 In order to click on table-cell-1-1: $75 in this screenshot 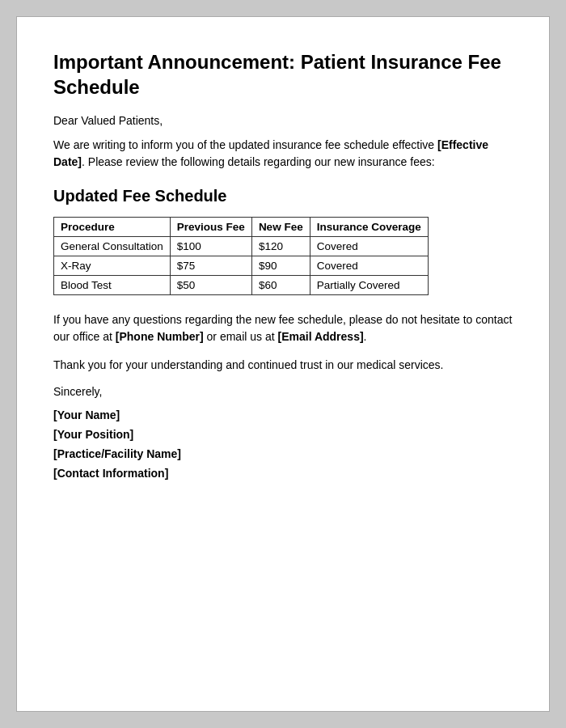, I will do `click(210, 266)`.